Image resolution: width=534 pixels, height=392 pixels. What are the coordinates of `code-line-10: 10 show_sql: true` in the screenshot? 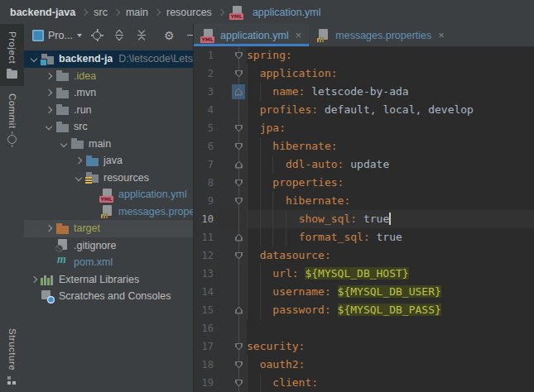 It's located at (364, 219).